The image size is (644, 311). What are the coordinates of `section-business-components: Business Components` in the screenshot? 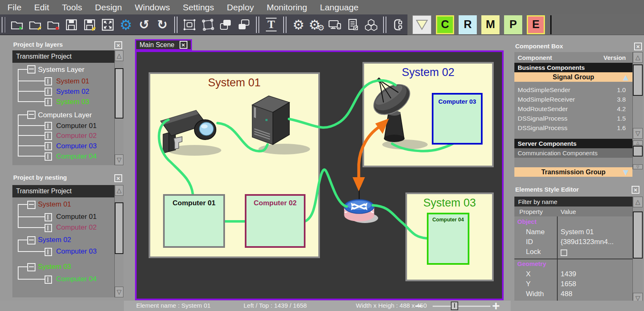 It's located at (573, 68).